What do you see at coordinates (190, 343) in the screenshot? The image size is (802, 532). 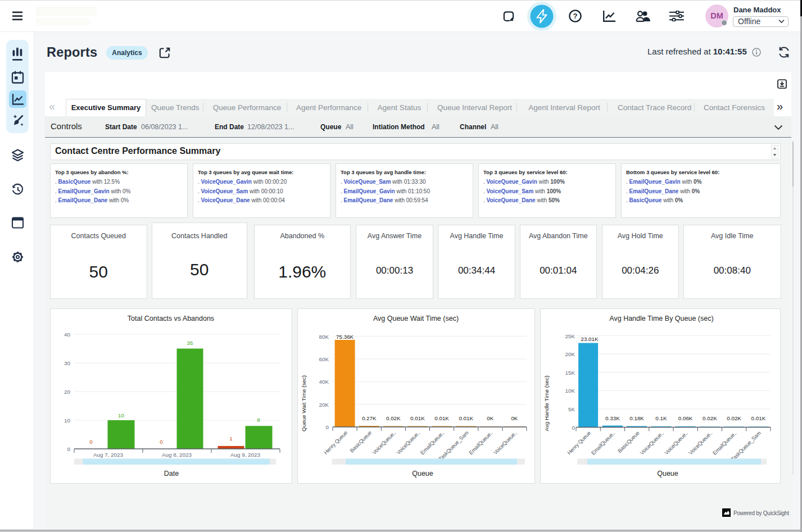 I see `svg-text: 35` at bounding box center [190, 343].